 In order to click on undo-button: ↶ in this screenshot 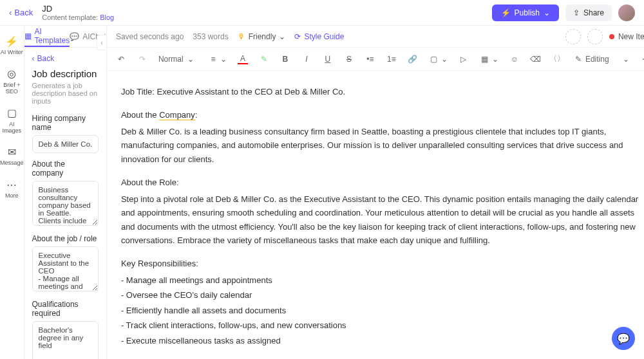, I will do `click(121, 59)`.